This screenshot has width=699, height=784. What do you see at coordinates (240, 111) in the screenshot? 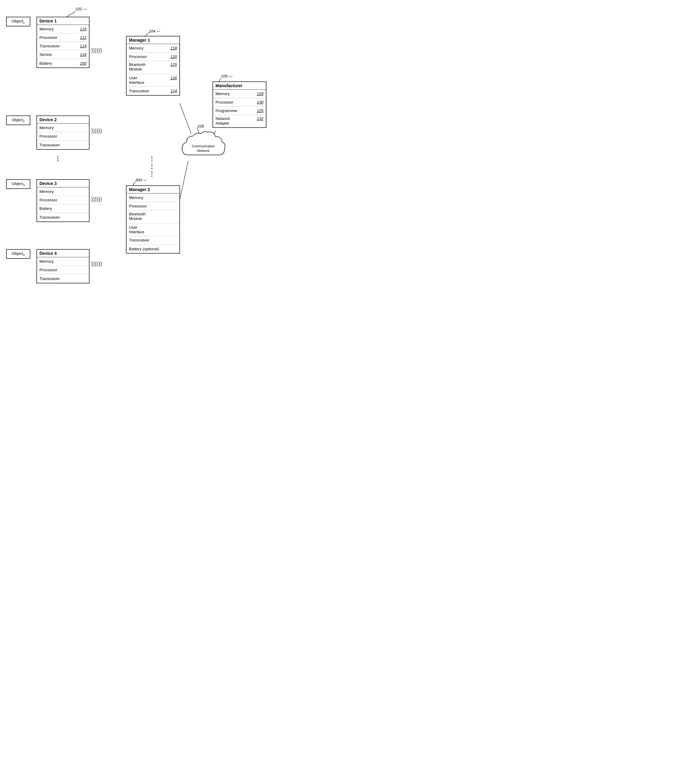
I see `manufacturer-row-programmer: Programmer 125` at bounding box center [240, 111].